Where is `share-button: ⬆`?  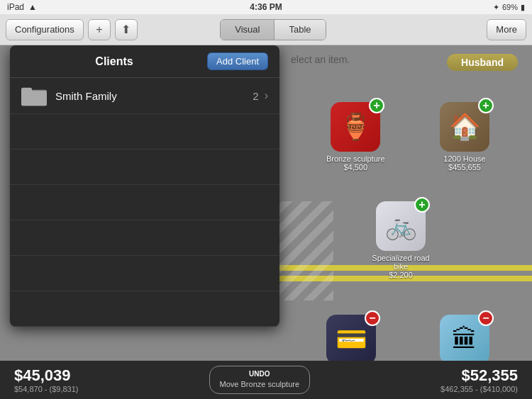 share-button: ⬆ is located at coordinates (126, 30).